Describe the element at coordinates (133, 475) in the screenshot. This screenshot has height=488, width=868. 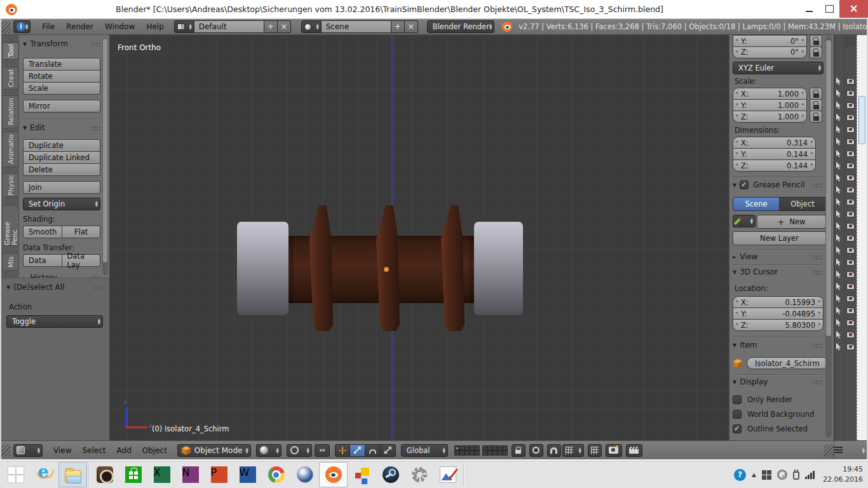
I see `taskbar-store-button` at that location.